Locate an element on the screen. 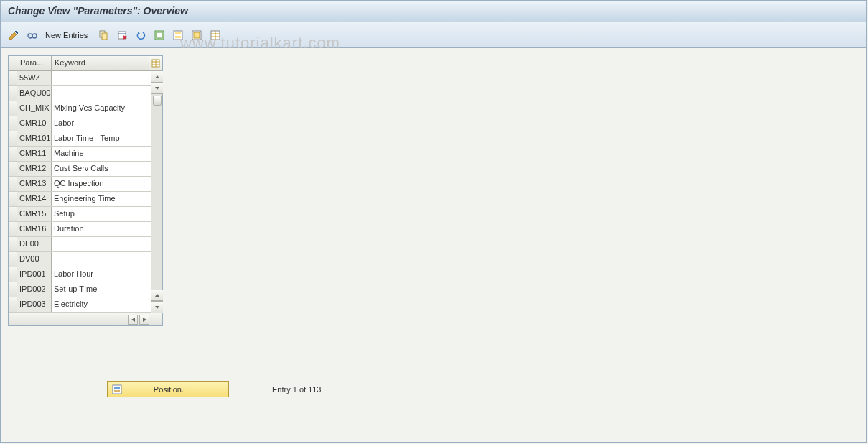 This screenshot has height=444, width=868. cell-keyword: Mixing Ves Capacity is located at coordinates (107, 108).